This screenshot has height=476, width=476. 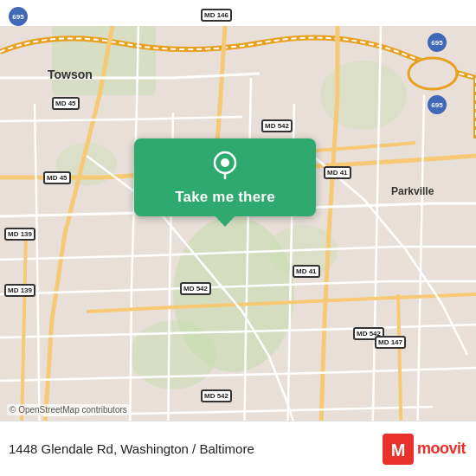 What do you see at coordinates (277, 126) in the screenshot?
I see `road-badge-md542-1: MD 542` at bounding box center [277, 126].